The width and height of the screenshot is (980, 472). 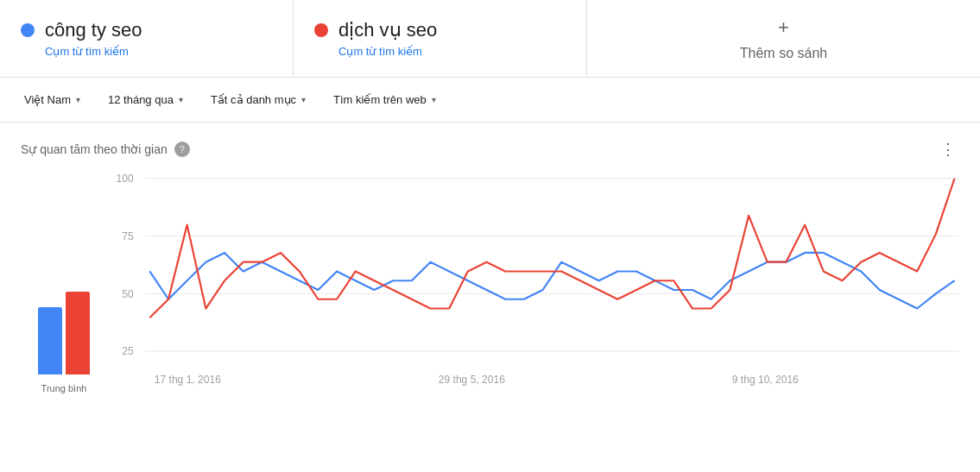 What do you see at coordinates (145, 100) in the screenshot?
I see `filter-period: 12 tháng qua ▾` at bounding box center [145, 100].